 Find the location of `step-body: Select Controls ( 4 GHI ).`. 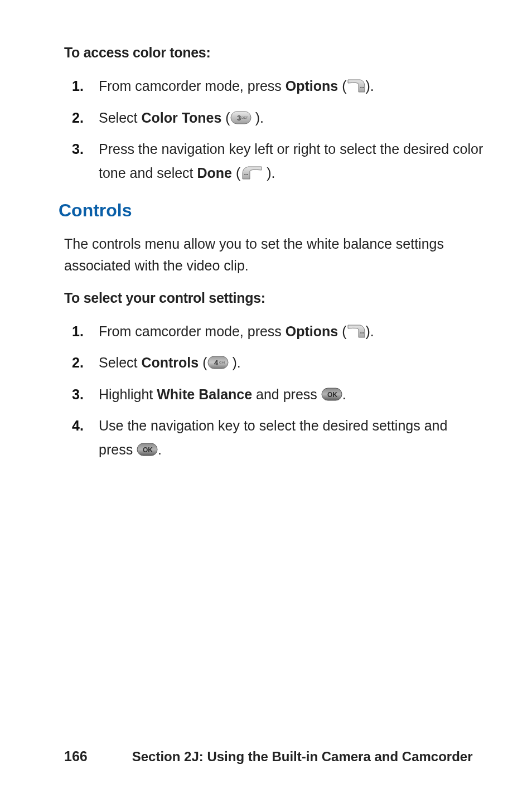

step-body: Select Controls ( 4 GHI ). is located at coordinates (292, 362).